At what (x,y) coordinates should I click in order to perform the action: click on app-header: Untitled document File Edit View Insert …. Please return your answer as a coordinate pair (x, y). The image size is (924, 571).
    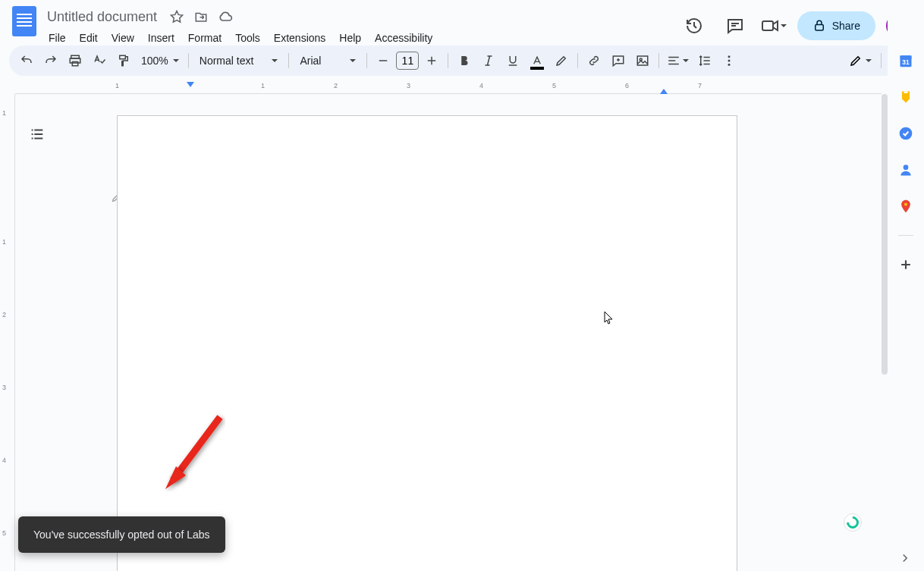
    Looking at the image, I should click on (462, 23).